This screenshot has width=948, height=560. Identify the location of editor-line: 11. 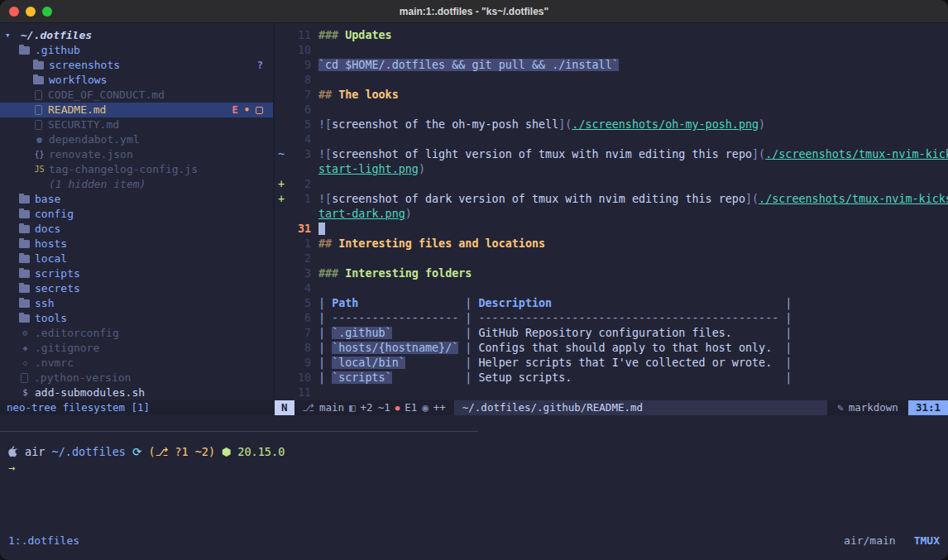
(611, 393).